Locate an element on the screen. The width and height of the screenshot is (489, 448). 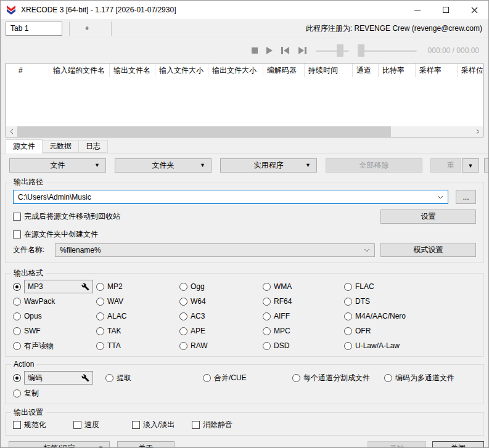
scroll-left-button is located at coordinates (11, 132).